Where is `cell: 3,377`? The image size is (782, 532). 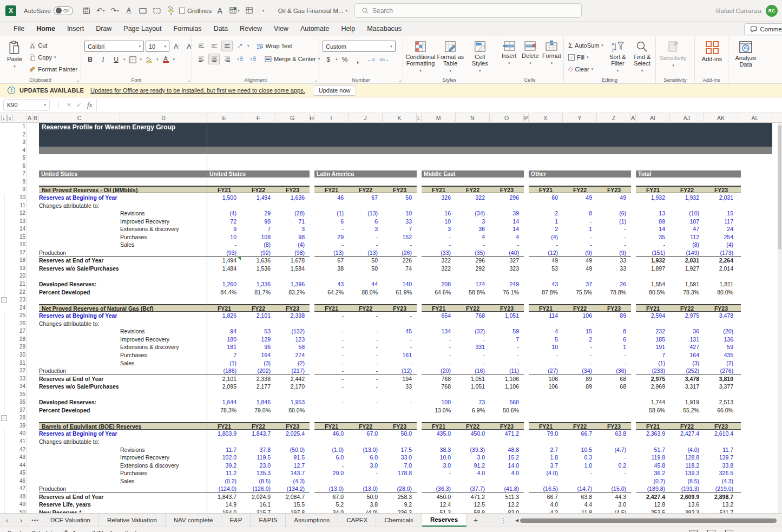 cell: 3,377 is located at coordinates (721, 386).